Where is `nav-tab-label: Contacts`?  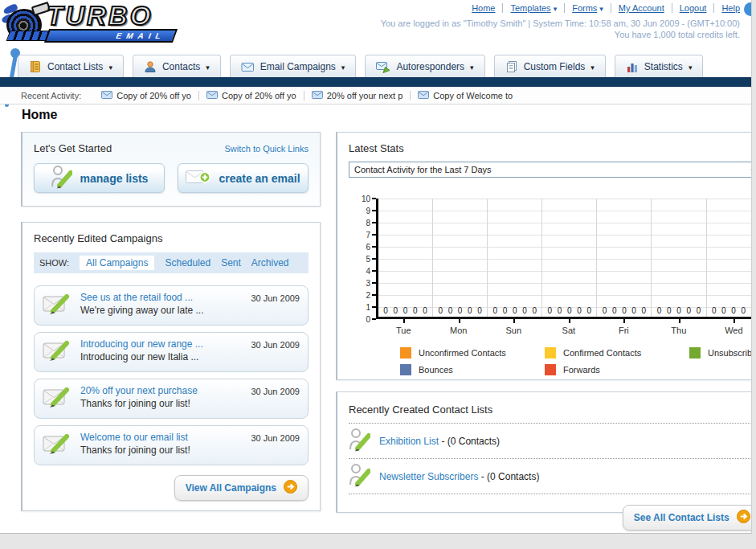
nav-tab-label: Contacts is located at coordinates (182, 67).